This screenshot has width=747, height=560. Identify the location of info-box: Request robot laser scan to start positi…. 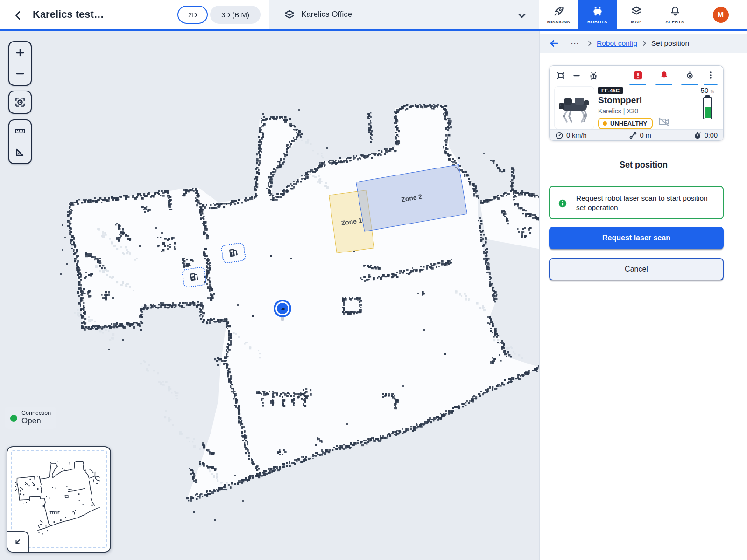
(636, 203).